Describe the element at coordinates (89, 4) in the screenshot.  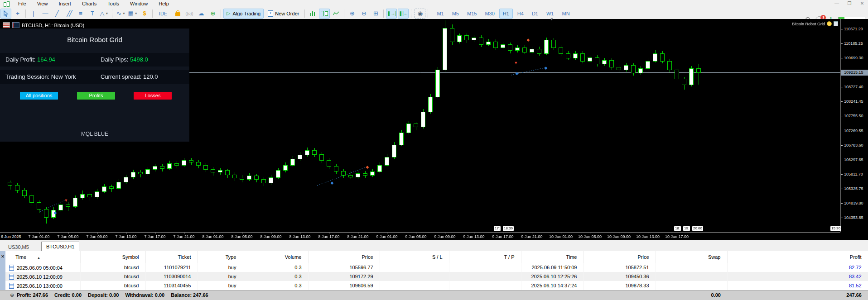
I see `menu-charts: Charts` at that location.